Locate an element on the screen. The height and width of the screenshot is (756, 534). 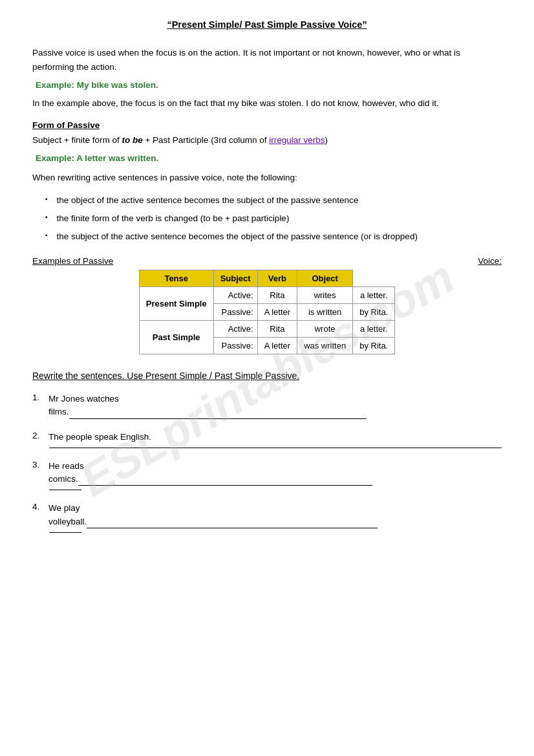
present-active-subject: Rita is located at coordinates (277, 296).